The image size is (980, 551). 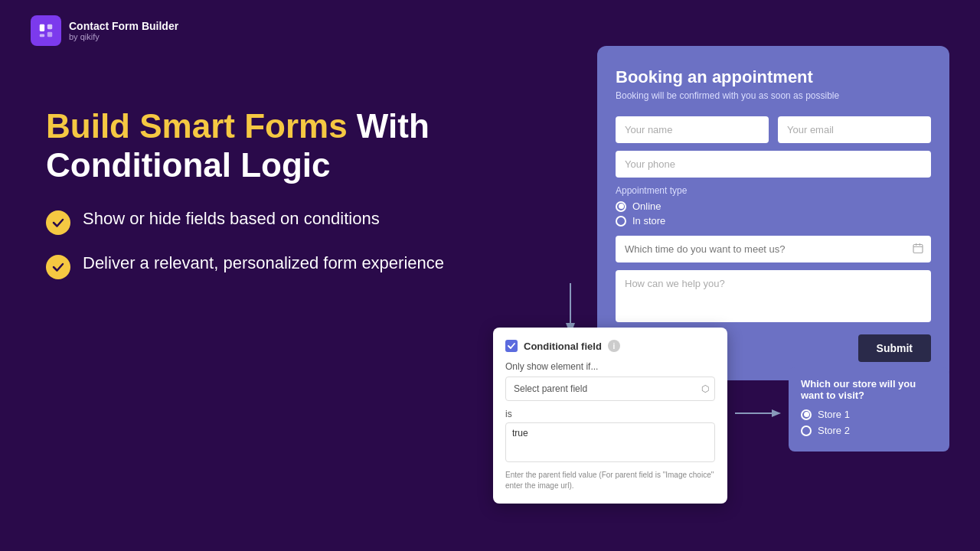 What do you see at coordinates (773, 130) in the screenshot?
I see `name-email-row` at bounding box center [773, 130].